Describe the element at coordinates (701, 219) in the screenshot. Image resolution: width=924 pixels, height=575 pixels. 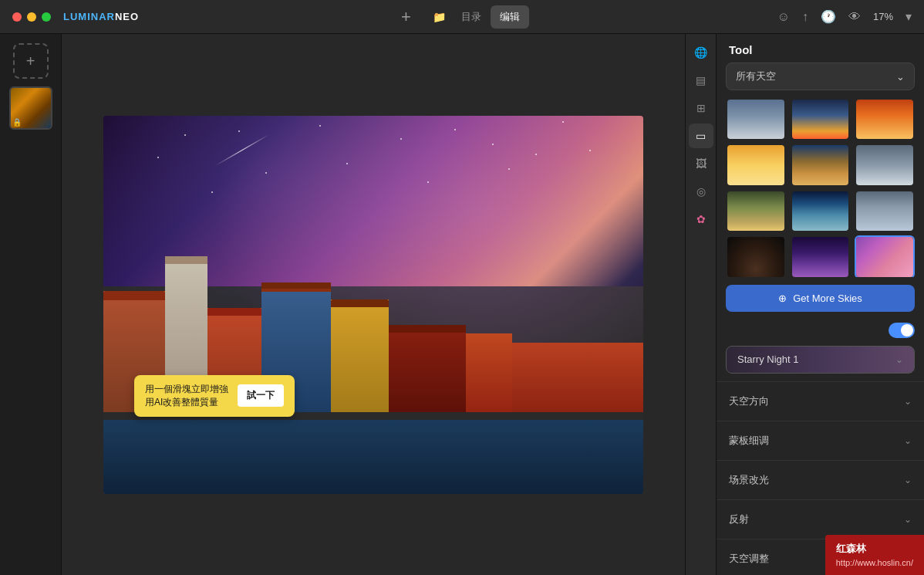
I see `flower-tool-icon: ✿` at that location.